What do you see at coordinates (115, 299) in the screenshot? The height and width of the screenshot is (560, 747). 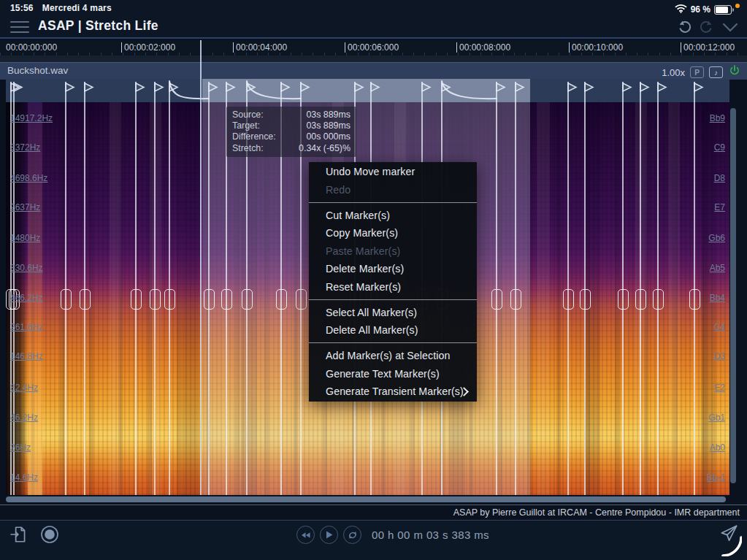 I see `spectrogram-bright-column` at bounding box center [115, 299].